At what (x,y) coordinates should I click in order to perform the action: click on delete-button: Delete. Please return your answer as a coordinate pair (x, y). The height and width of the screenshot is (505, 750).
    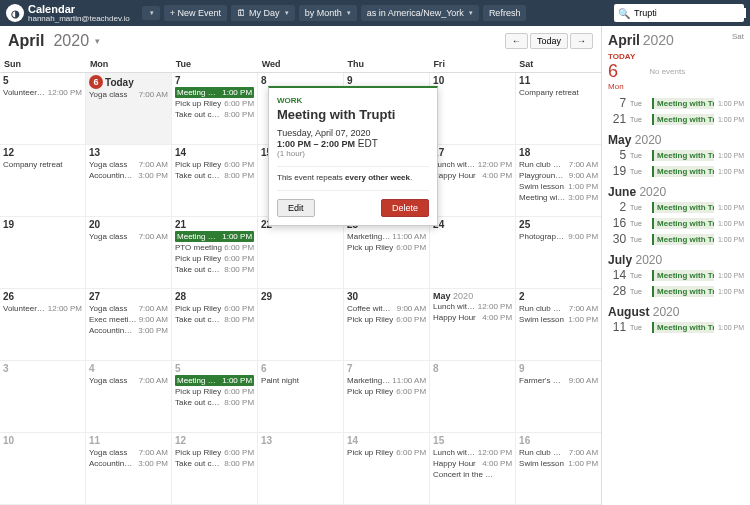
    Looking at the image, I should click on (405, 208).